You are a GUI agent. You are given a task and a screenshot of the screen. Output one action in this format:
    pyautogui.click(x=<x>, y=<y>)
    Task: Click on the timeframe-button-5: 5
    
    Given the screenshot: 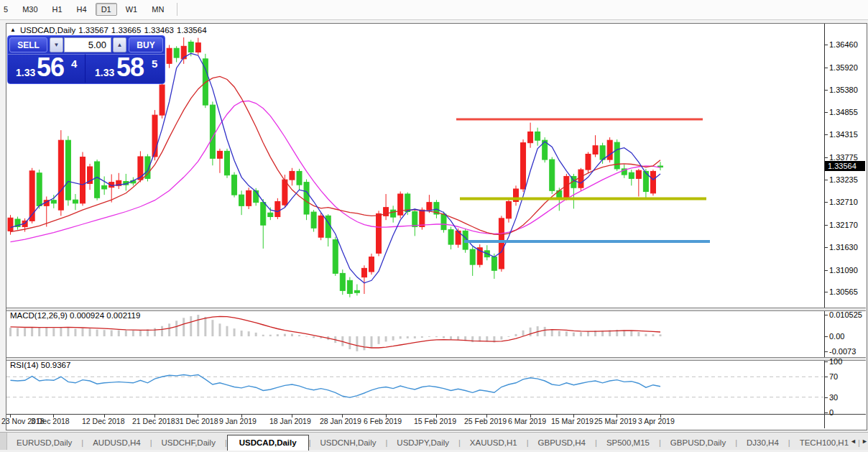 What is the action you would take?
    pyautogui.click(x=7, y=9)
    